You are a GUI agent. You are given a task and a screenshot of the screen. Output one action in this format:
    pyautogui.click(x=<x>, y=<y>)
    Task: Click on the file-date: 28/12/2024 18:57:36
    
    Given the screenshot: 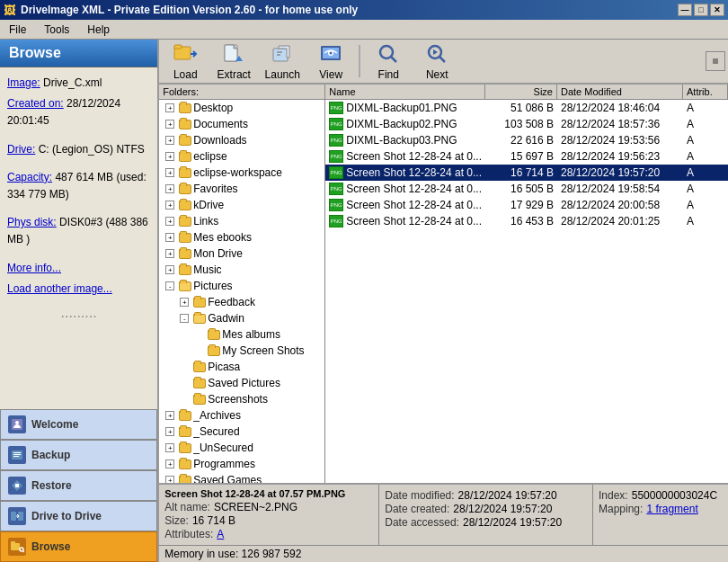 What is the action you would take?
    pyautogui.click(x=620, y=124)
    